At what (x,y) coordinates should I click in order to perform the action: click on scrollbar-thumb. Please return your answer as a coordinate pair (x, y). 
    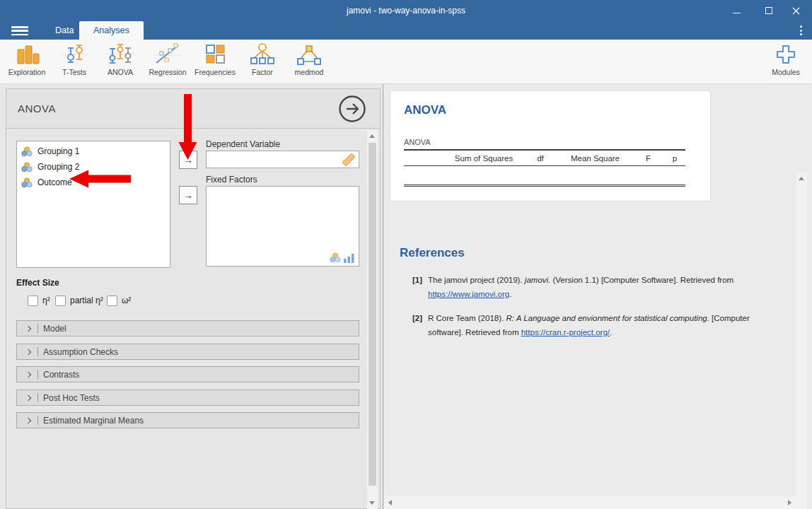
    Looking at the image, I should click on (372, 314).